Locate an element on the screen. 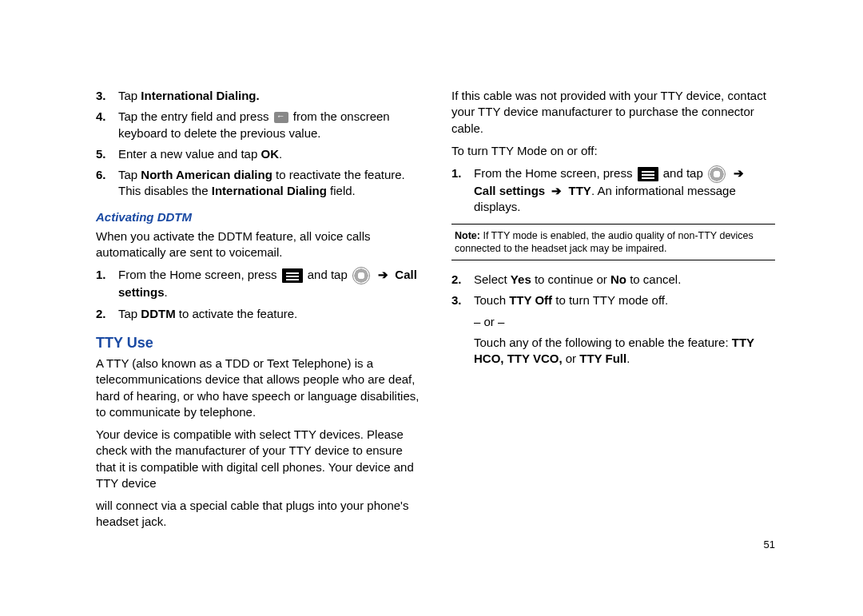 The width and height of the screenshot is (863, 616). tty-step-3: 3. Touch TTY Off to turn TTY mode off. is located at coordinates (614, 300).